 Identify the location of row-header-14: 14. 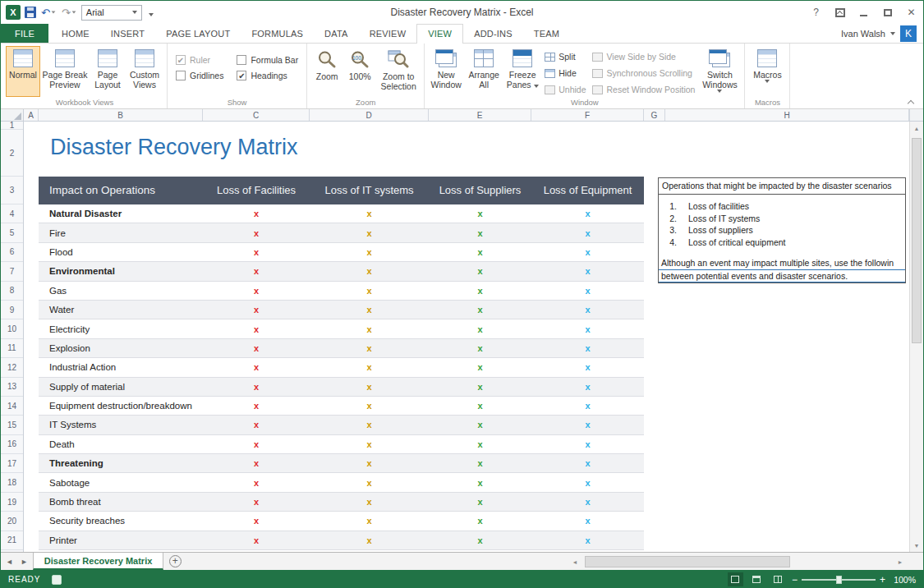
(11, 406).